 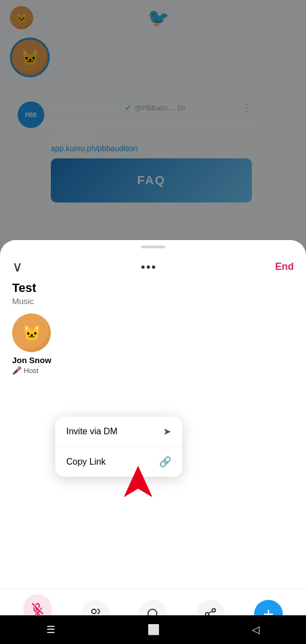 What do you see at coordinates (153, 288) in the screenshot?
I see `room-title: Test` at bounding box center [153, 288].